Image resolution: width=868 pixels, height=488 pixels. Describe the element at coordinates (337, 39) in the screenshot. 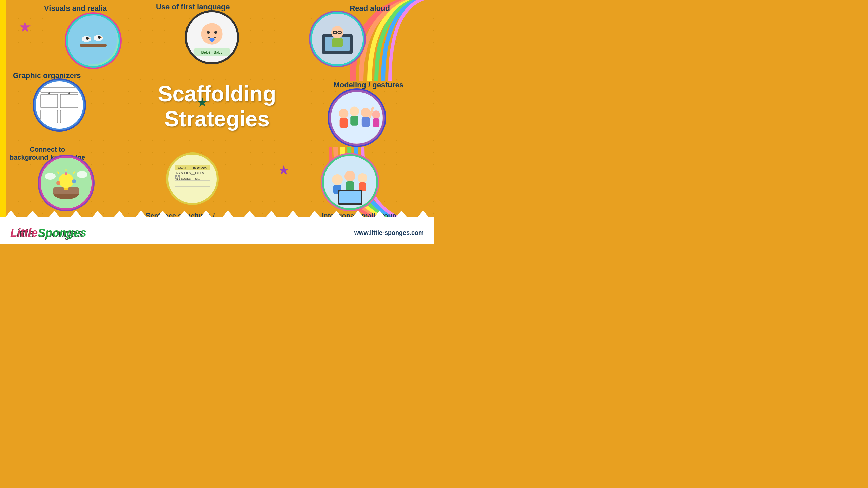

I see `read-aloud-circle` at that location.